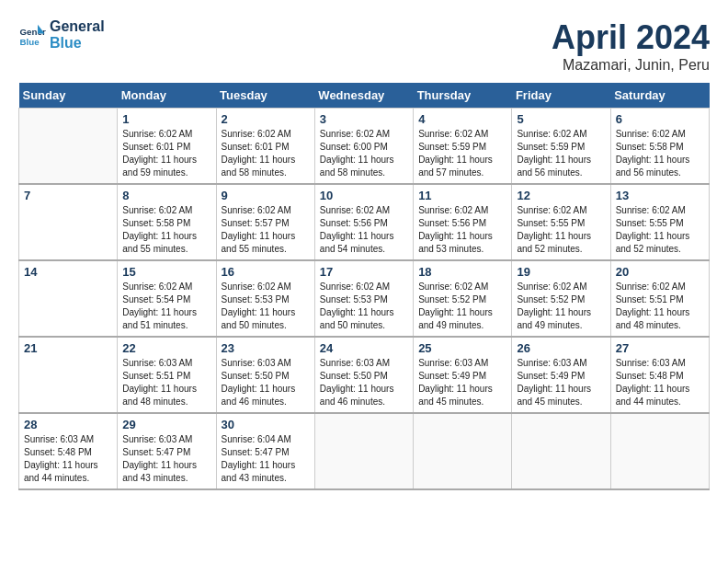  Describe the element at coordinates (68, 96) in the screenshot. I see `weekday-header-sunday: Sunday` at that location.